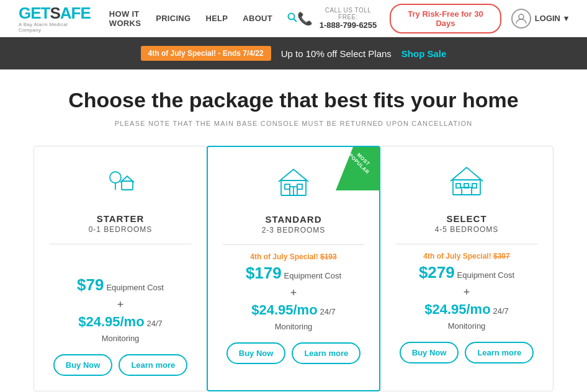 The image size is (587, 392). What do you see at coordinates (467, 326) in the screenshot?
I see `select-monitoring-sub: Monitoring` at bounding box center [467, 326].